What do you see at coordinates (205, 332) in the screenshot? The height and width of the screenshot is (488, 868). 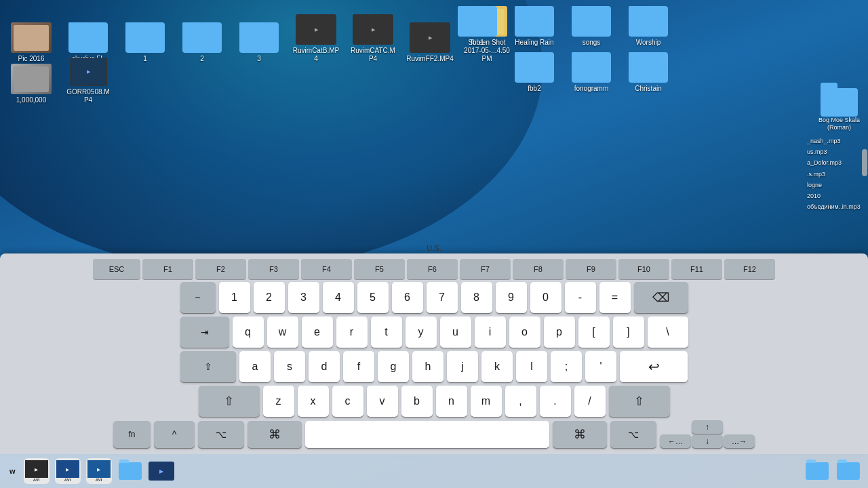 I see `key-tab: ⇥` at bounding box center [205, 332].